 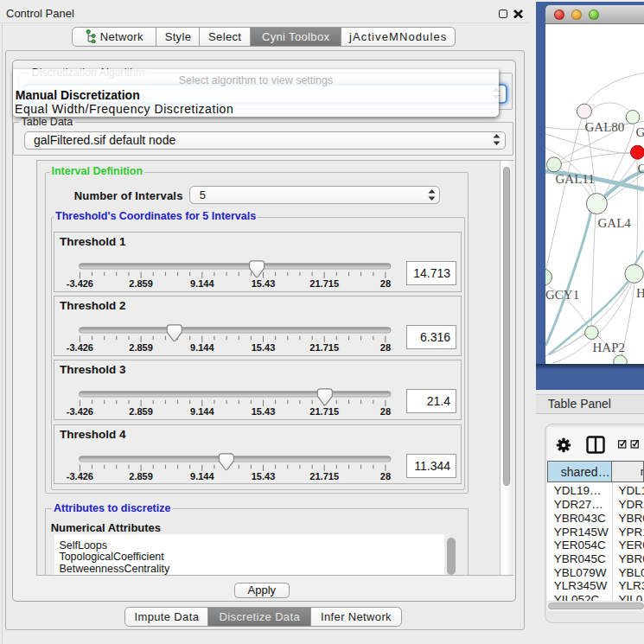 I want to click on svg-text: C, so click(x=641, y=169).